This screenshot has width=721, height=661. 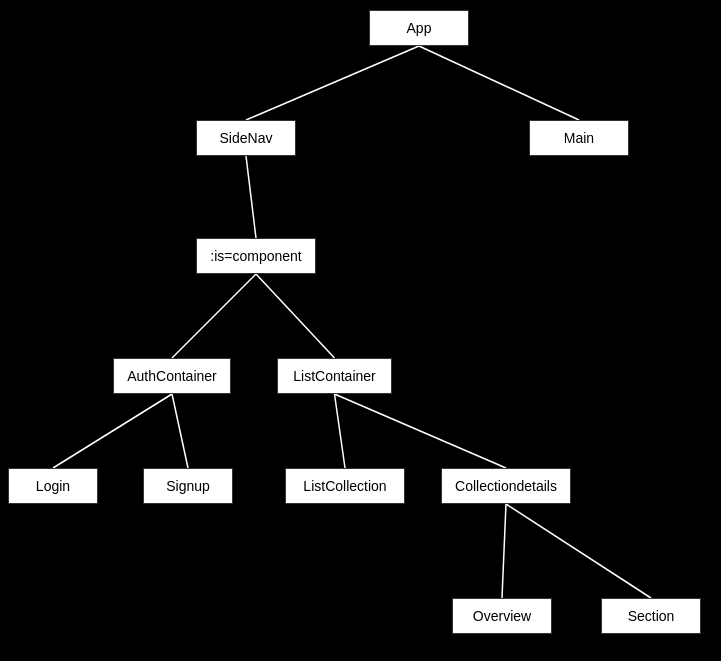 What do you see at coordinates (651, 616) in the screenshot?
I see `node-section: Section` at bounding box center [651, 616].